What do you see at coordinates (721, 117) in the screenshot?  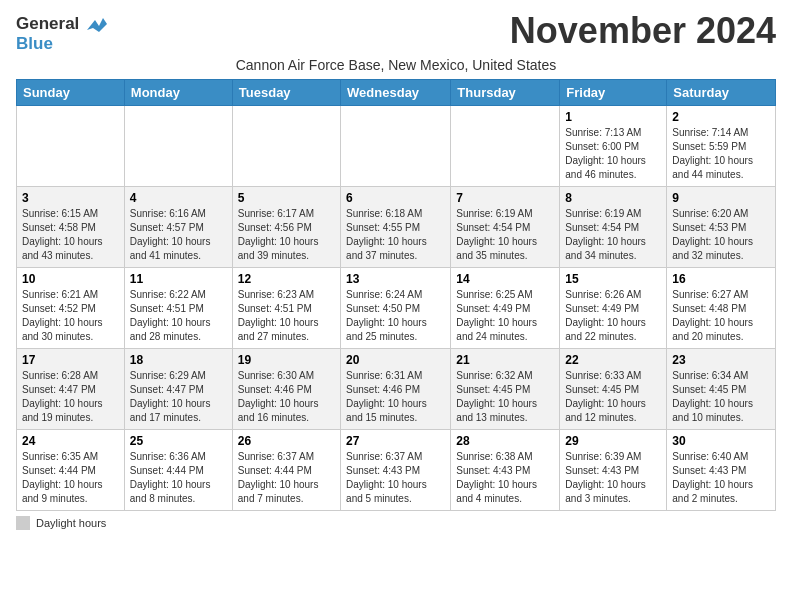 I see `day-number: 2` at bounding box center [721, 117].